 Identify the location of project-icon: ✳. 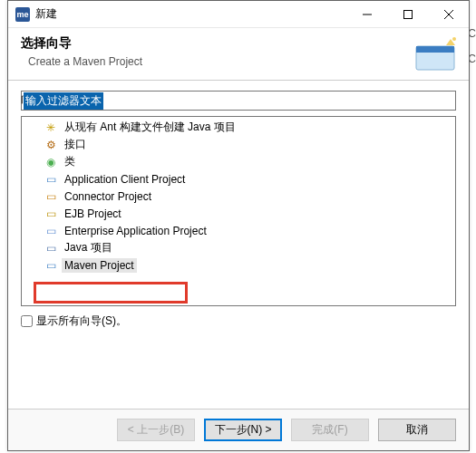
(51, 128).